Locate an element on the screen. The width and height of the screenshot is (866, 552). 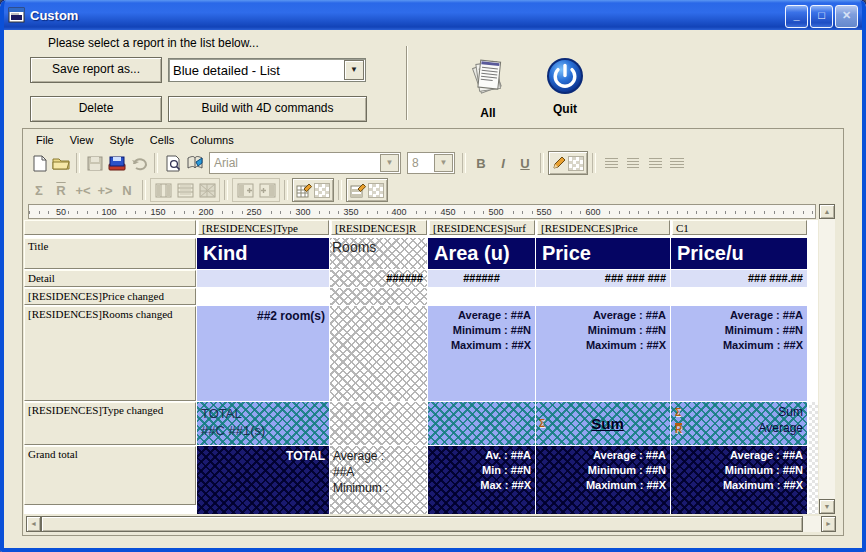
alternate-row-color-button is located at coordinates (367, 190).